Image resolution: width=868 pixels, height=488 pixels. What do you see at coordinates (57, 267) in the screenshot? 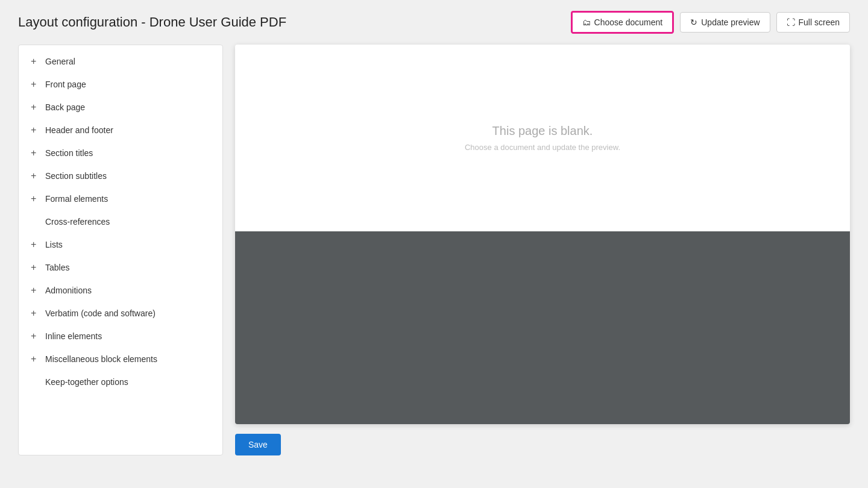
I see `sidebar-item-label: Tables` at bounding box center [57, 267].